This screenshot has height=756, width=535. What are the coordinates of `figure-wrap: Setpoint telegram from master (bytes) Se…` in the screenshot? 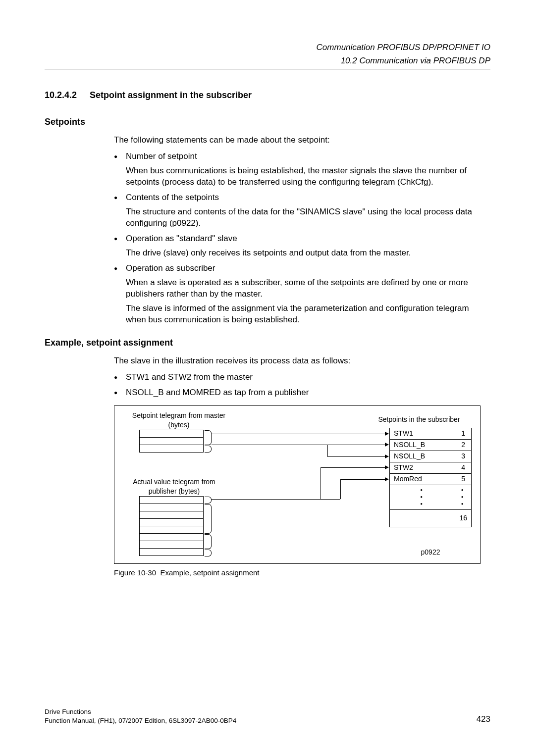 It's located at (302, 485).